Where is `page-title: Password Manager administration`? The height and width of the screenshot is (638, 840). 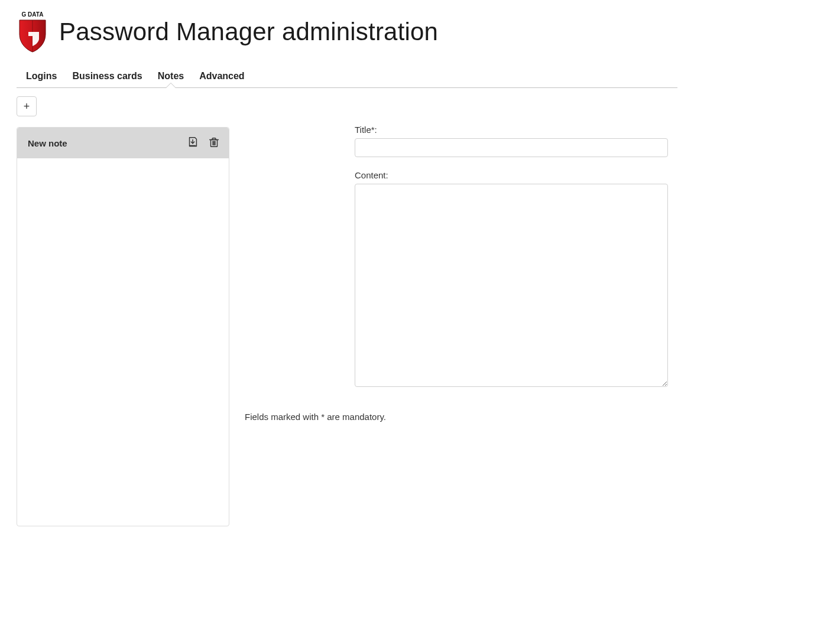 page-title: Password Manager administration is located at coordinates (248, 32).